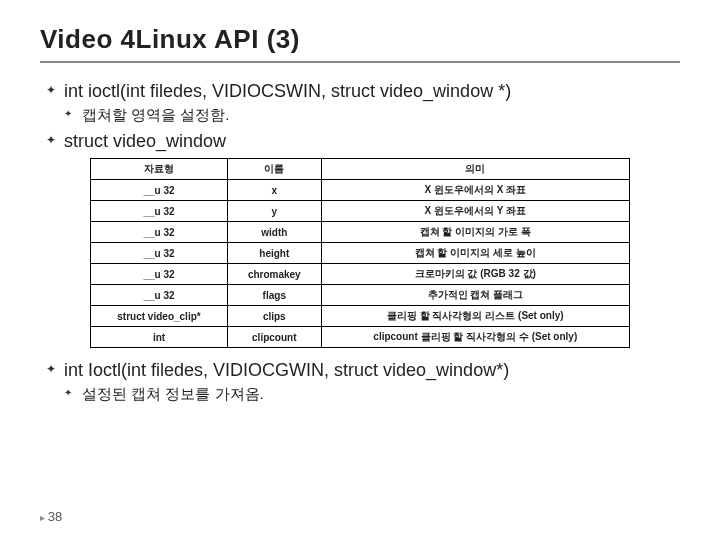 The image size is (720, 540). Describe the element at coordinates (275, 296) in the screenshot. I see `cell: flags` at that location.